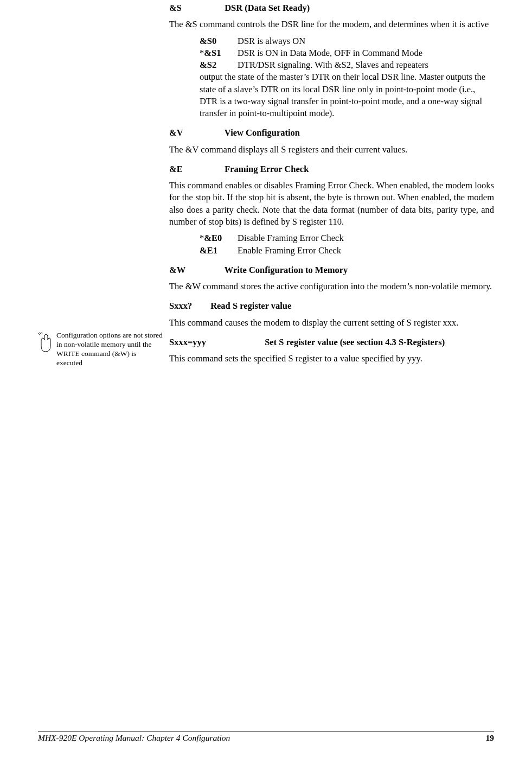 This screenshot has height=770, width=532. What do you see at coordinates (347, 53) in the screenshot?
I see `s-opt-1: *&S1 DSR is ON in Data Mode, OFF in Comm…` at bounding box center [347, 53].